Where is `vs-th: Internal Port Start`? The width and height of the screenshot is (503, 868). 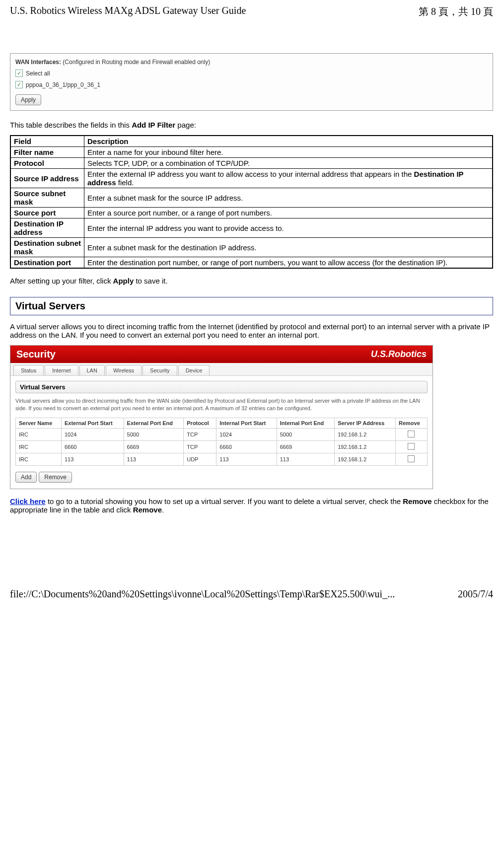 vs-th: Internal Port Start is located at coordinates (246, 423).